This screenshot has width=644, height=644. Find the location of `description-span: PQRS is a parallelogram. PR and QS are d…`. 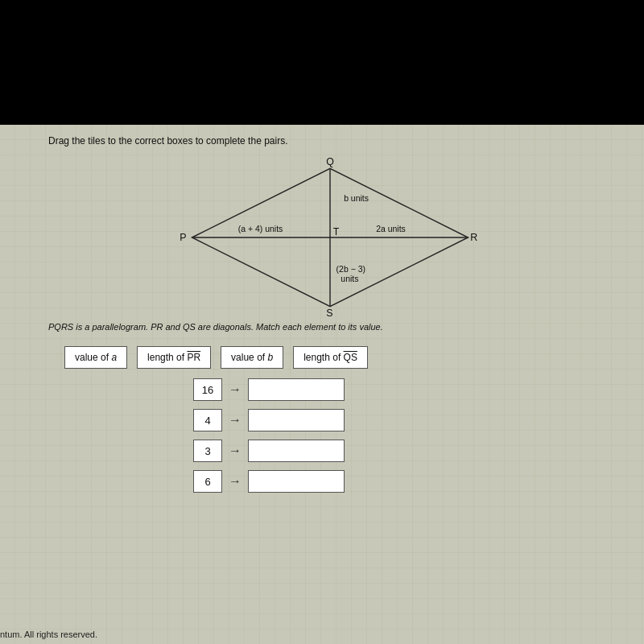

description-span: PQRS is a parallelogram. PR and QS are d… is located at coordinates (216, 327).